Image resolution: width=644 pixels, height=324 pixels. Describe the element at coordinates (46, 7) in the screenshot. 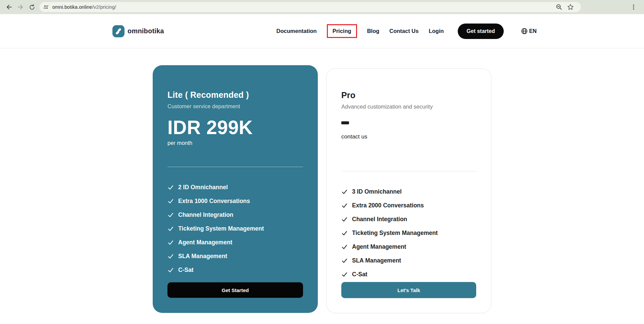

I see `site-controls-icon` at that location.